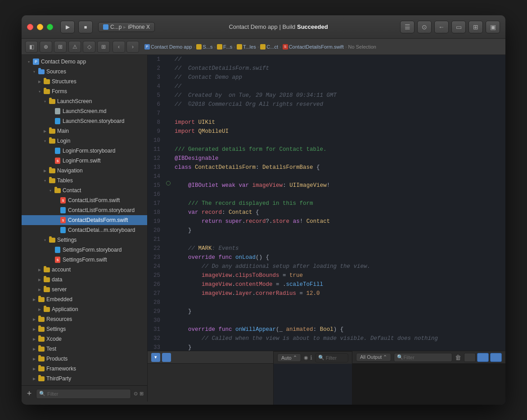  I want to click on console-filter-box: 🔍 Filter, so click(423, 357).